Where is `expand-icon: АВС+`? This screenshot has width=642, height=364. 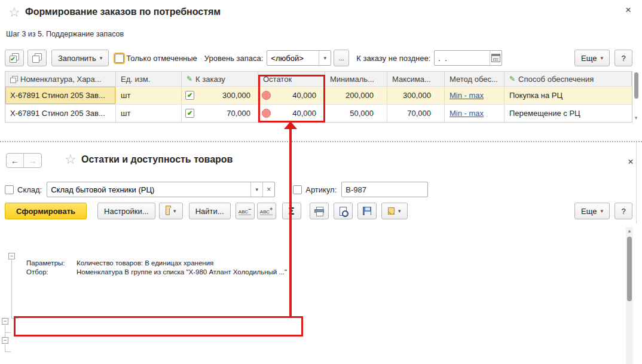
expand-icon: АВС+ is located at coordinates (267, 211).